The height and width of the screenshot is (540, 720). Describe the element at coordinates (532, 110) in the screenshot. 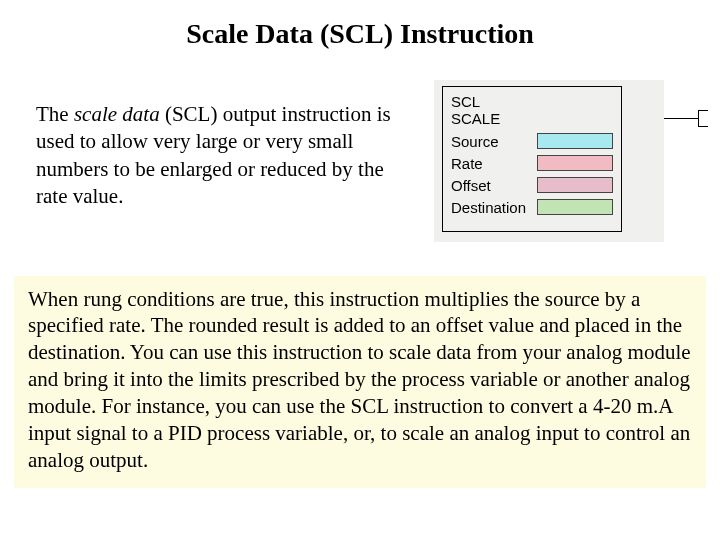

I see `scl-header: SCL SCALE` at that location.